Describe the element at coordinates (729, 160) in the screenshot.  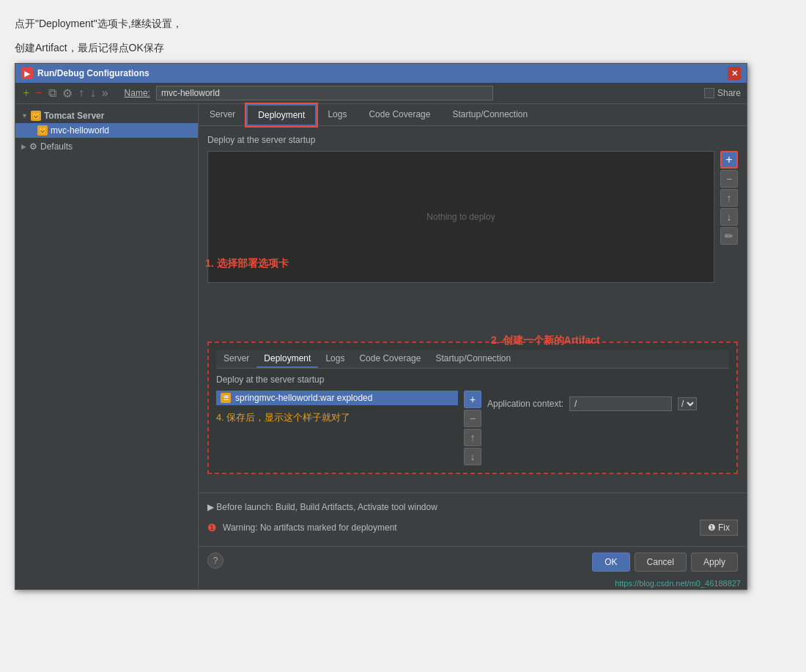
I see `add-btn-wrapper: + Artifact... External Sour` at that location.